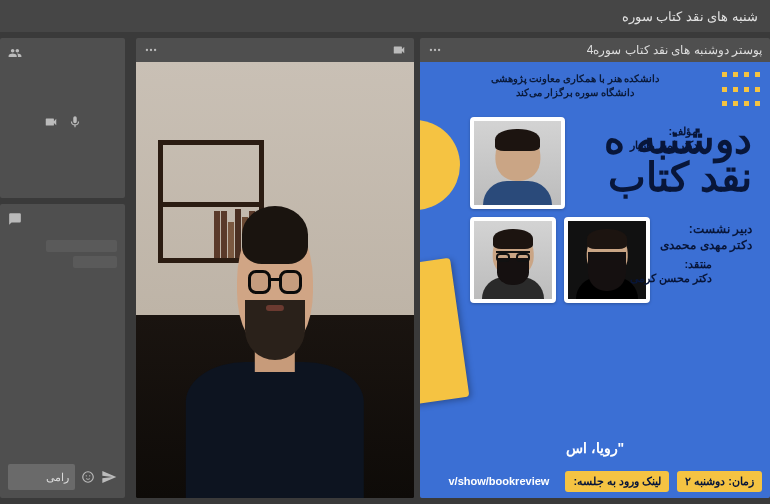  Describe the element at coordinates (62, 351) in the screenshot. I see `chat-pod: رامی` at that location.